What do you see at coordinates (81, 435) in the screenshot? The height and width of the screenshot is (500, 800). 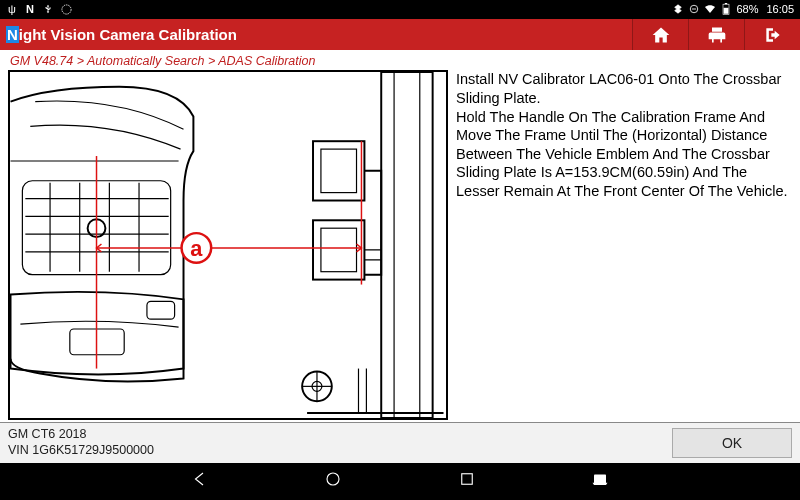 I see `vehicle-model: GM CT6 2018` at bounding box center [81, 435].